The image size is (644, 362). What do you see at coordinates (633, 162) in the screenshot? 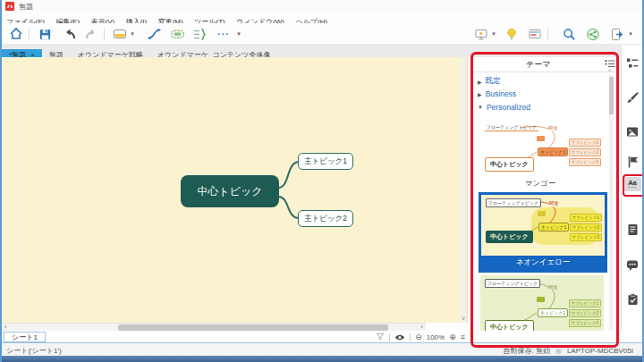
I see `flag-icon` at bounding box center [633, 162].